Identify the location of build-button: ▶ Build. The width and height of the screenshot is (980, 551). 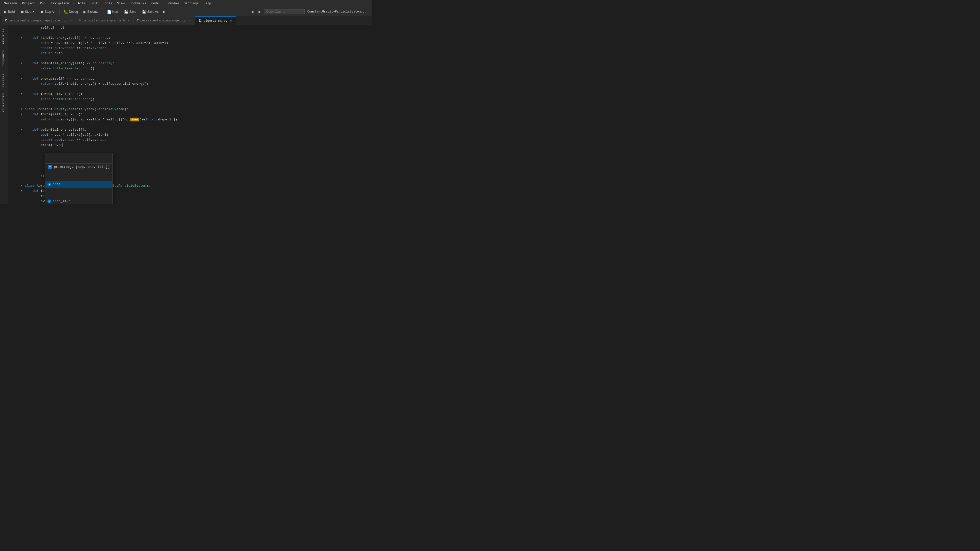
(9, 11).